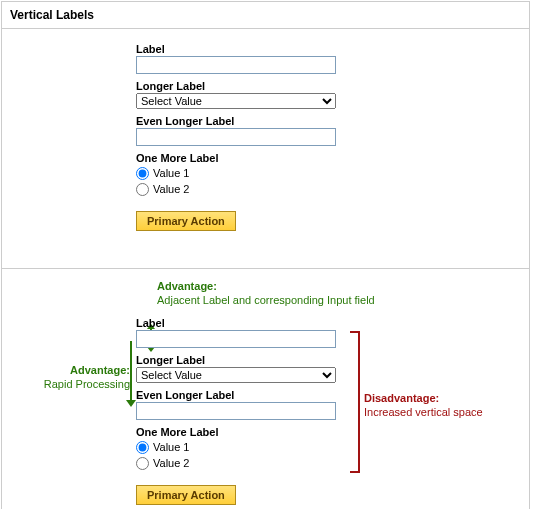 The width and height of the screenshot is (533, 509). Describe the element at coordinates (266, 15) in the screenshot. I see `page-title: Vertical Labels` at that location.